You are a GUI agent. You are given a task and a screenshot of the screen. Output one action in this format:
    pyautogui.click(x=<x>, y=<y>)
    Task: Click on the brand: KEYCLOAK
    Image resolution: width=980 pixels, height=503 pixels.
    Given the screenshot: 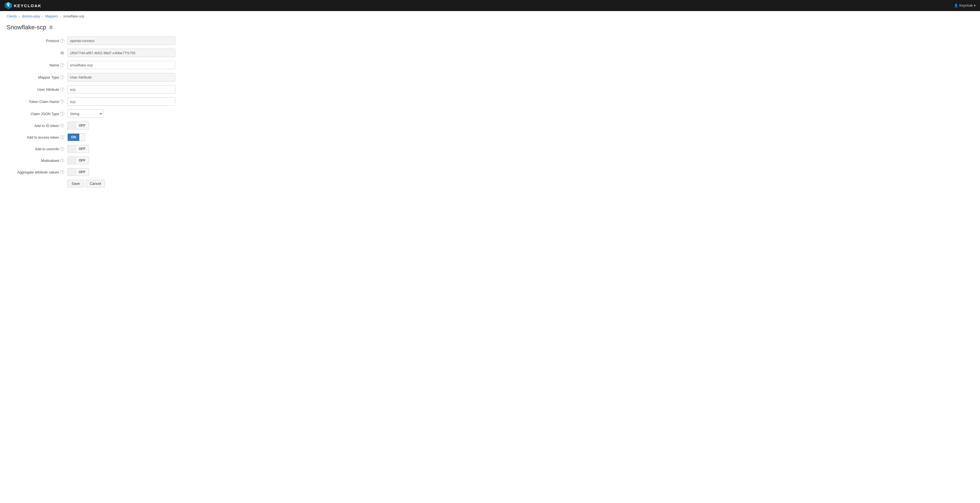 What is the action you would take?
    pyautogui.click(x=23, y=5)
    